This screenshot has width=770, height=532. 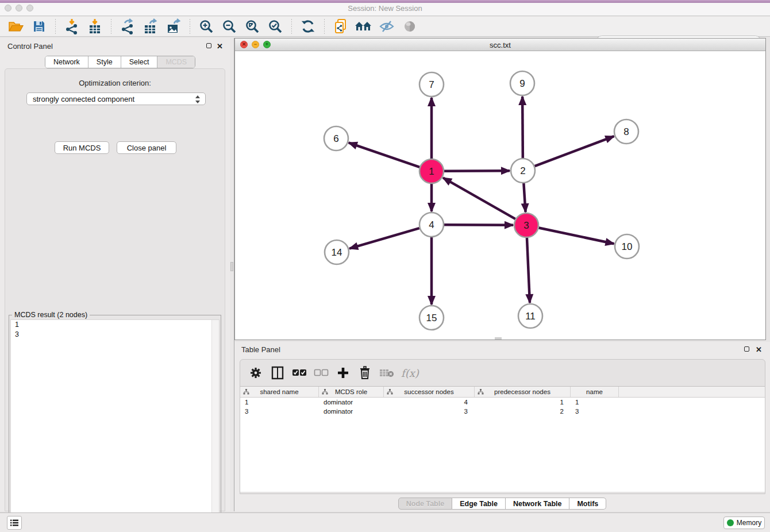 I want to click on column-header-shared-name: shared name, so click(x=279, y=392).